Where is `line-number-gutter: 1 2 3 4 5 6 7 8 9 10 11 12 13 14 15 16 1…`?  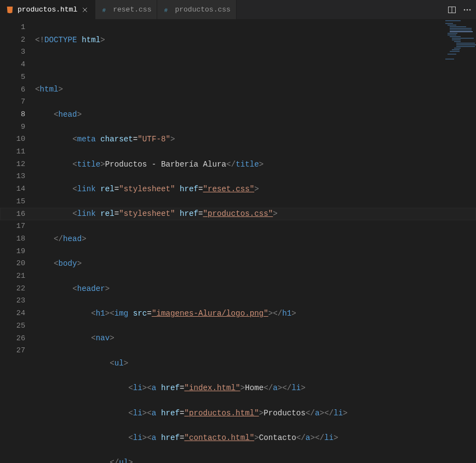 line-number-gutter: 1 2 3 4 5 6 7 8 9 10 11 12 13 14 15 16 1… is located at coordinates (18, 241).